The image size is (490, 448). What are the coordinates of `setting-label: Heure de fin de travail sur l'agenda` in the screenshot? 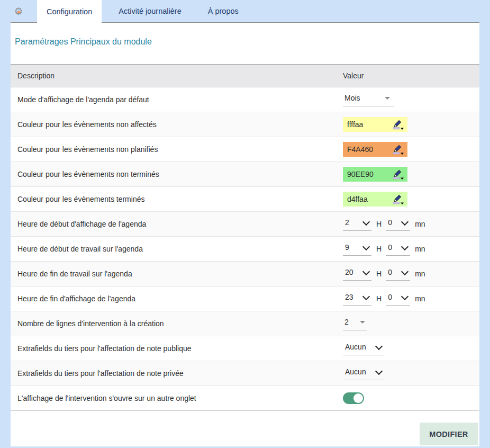 It's located at (177, 274).